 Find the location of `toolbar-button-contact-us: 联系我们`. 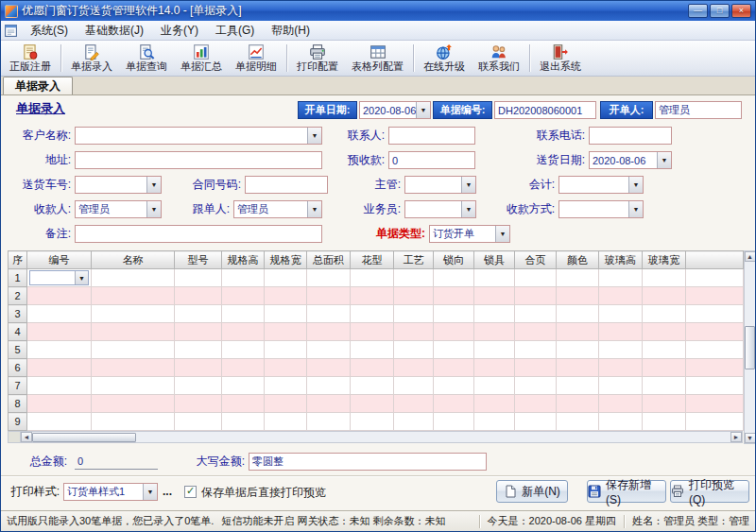

toolbar-button-contact-us: 联系我们 is located at coordinates (499, 59).